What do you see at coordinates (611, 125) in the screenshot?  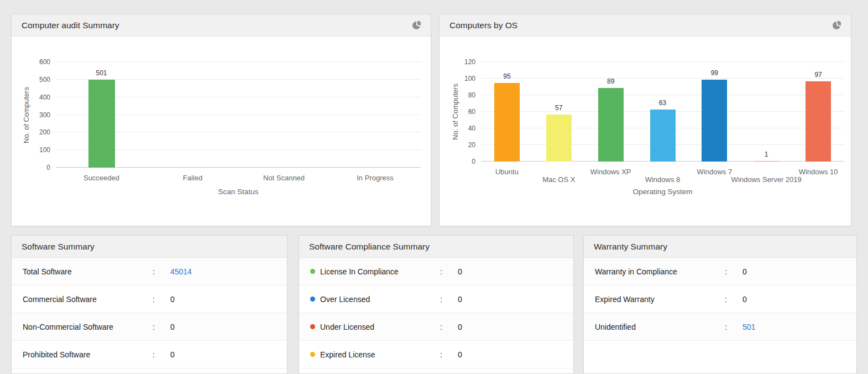 I see `bar-windows-xp` at bounding box center [611, 125].